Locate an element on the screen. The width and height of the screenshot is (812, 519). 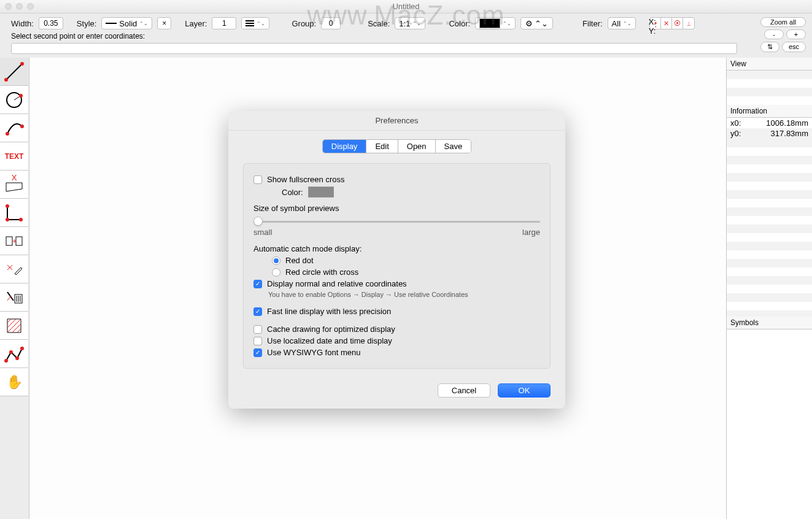
tool-delete is located at coordinates (14, 298).